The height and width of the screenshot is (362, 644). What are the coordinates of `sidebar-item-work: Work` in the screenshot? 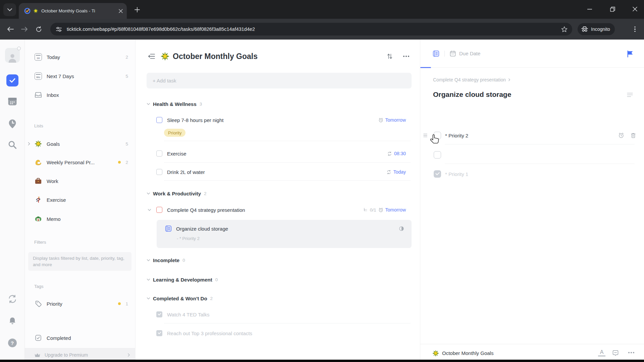 It's located at (80, 181).